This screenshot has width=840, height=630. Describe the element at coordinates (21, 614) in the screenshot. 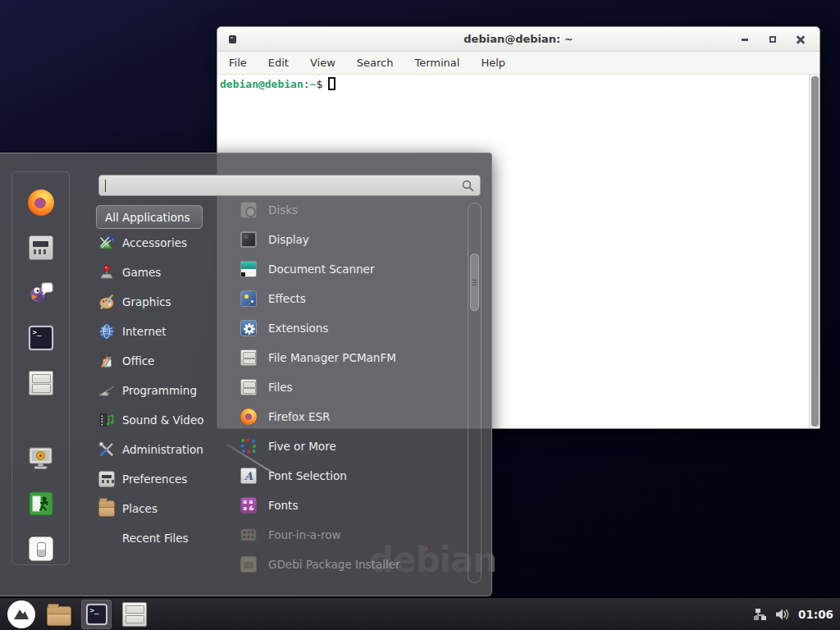

I see `menu-button` at that location.